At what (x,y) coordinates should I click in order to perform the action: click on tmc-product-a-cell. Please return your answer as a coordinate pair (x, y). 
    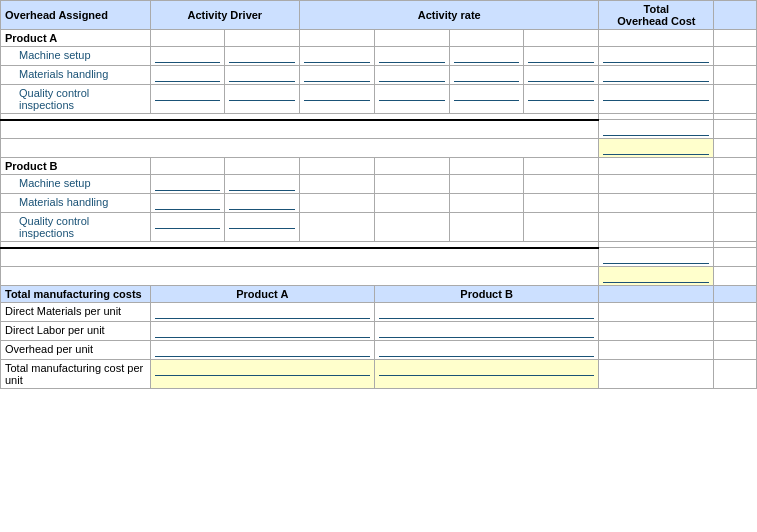
    Looking at the image, I should click on (262, 374).